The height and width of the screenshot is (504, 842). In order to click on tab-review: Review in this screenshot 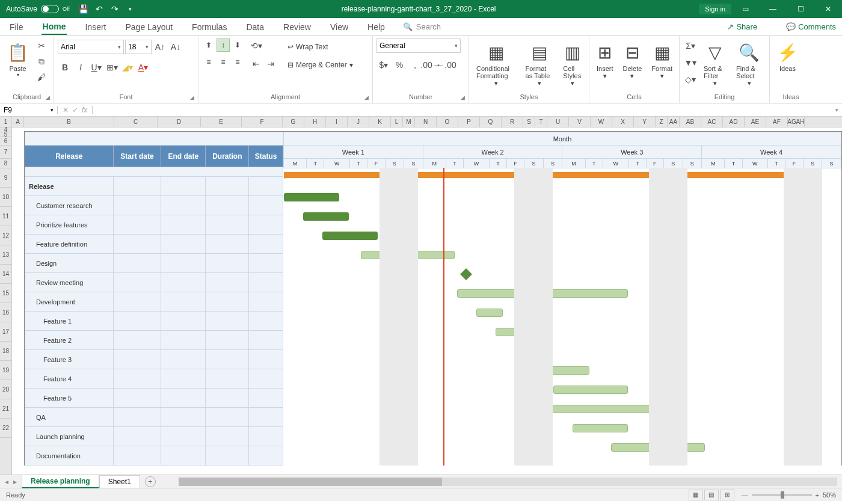, I will do `click(297, 27)`.